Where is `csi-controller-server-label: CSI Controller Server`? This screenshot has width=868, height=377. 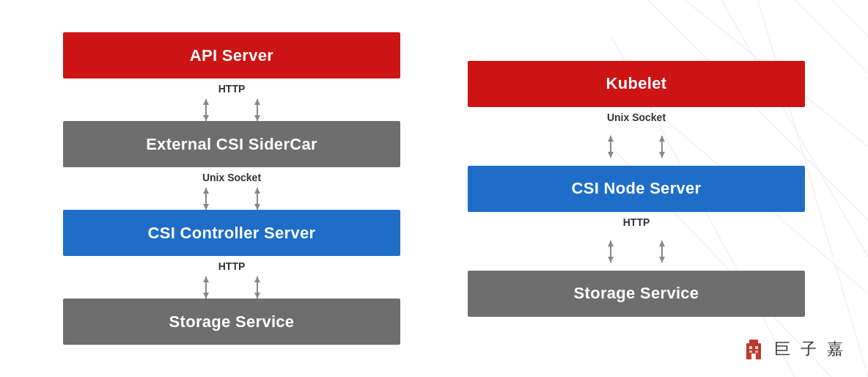 csi-controller-server-label: CSI Controller Server is located at coordinates (232, 233).